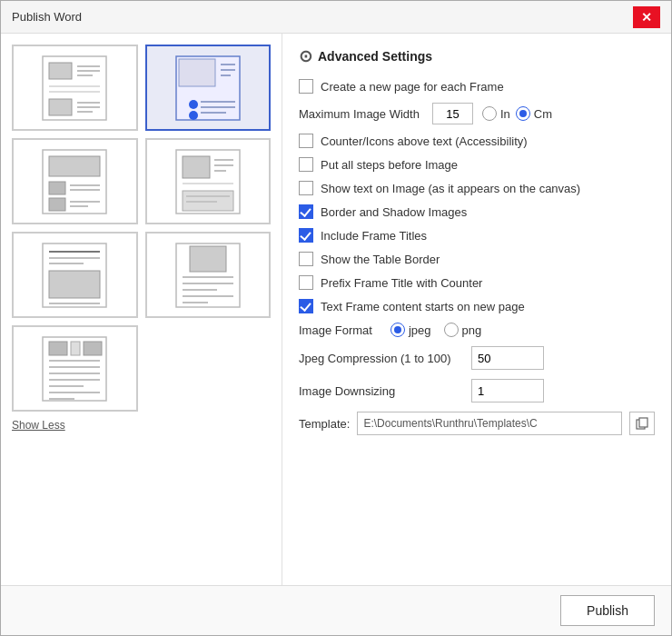 The width and height of the screenshot is (672, 636). What do you see at coordinates (306, 259) in the screenshot?
I see `checkbox-show-table-border` at bounding box center [306, 259].